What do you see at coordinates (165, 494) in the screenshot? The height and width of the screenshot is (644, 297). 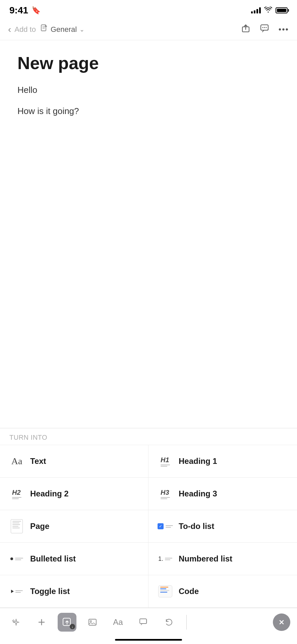 I see `heading3-icon: H3` at bounding box center [165, 494].